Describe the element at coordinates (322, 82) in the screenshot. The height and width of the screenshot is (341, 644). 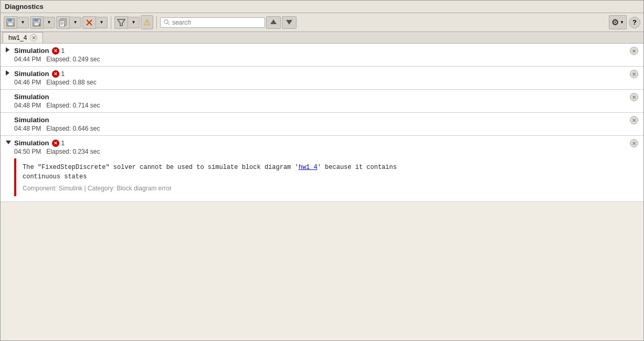
I see `sim-time-2: 04:46 PM Elapsed: 0.88 sec` at that location.